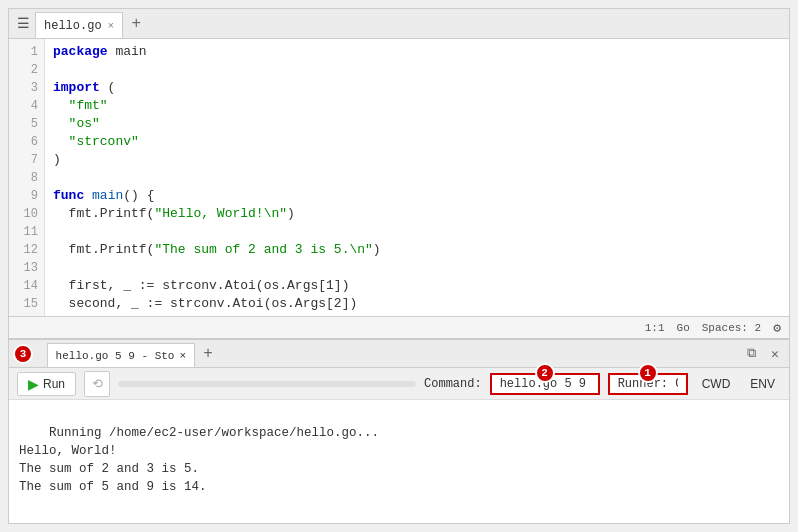 The image size is (798, 532). Describe the element at coordinates (23, 354) in the screenshot. I see `annotation-badge-3: 3` at that location.